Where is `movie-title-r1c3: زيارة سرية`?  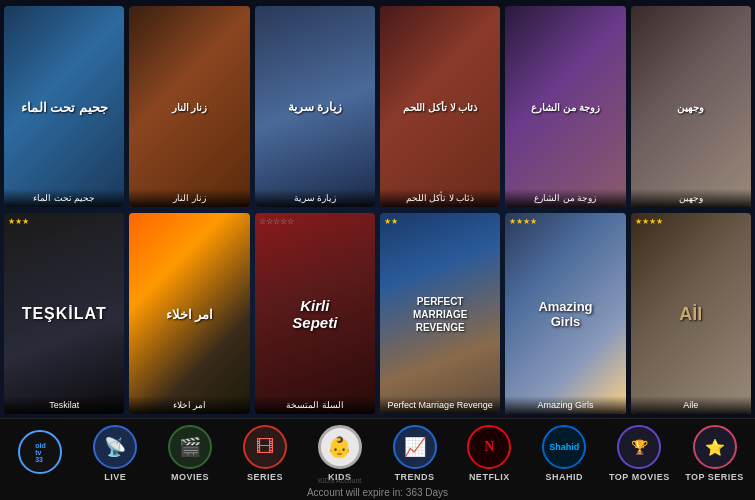
movie-title-r1c3: زيارة سرية is located at coordinates (315, 198).